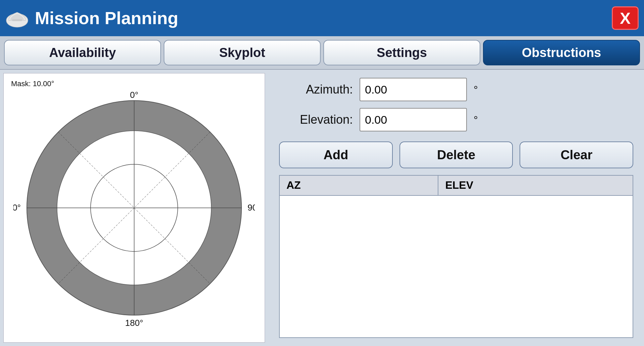 This screenshot has height=346, width=644. What do you see at coordinates (242, 53) in the screenshot?
I see `tab-skyplot: Skyplot` at bounding box center [242, 53].